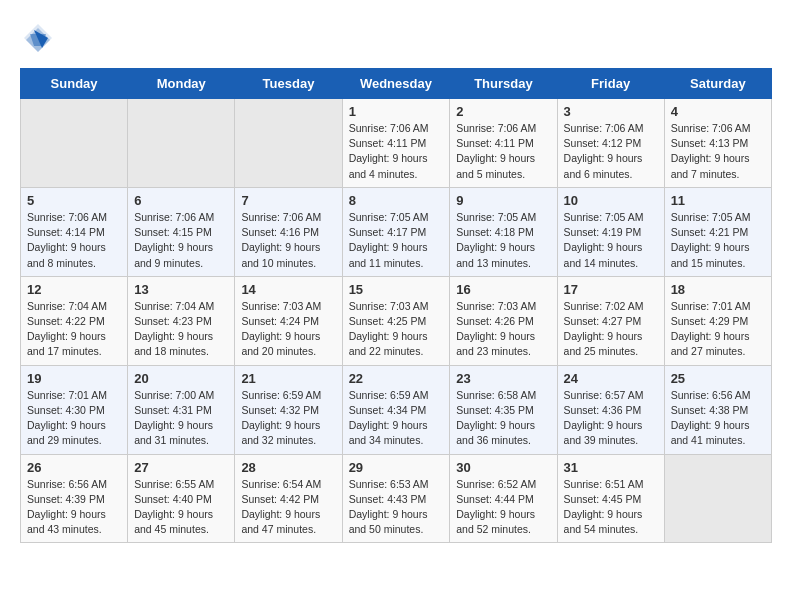 The image size is (792, 612). Describe the element at coordinates (718, 330) in the screenshot. I see `day-info: Sunrise: 7:01 AMSunset: 4:29 PMDaylight:…` at that location.